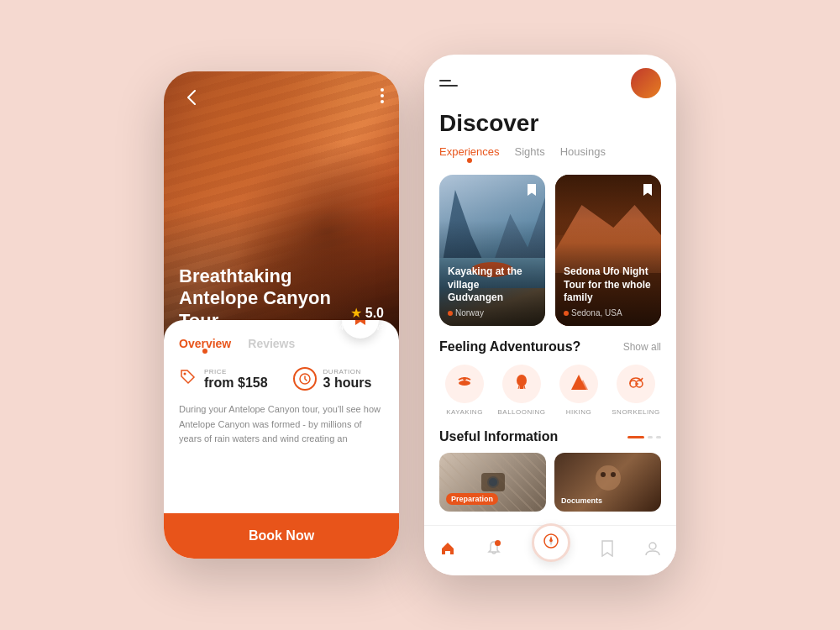  What do you see at coordinates (361, 318) in the screenshot?
I see `rating-box: ★ 5.0 472 reviews` at bounding box center [361, 318].